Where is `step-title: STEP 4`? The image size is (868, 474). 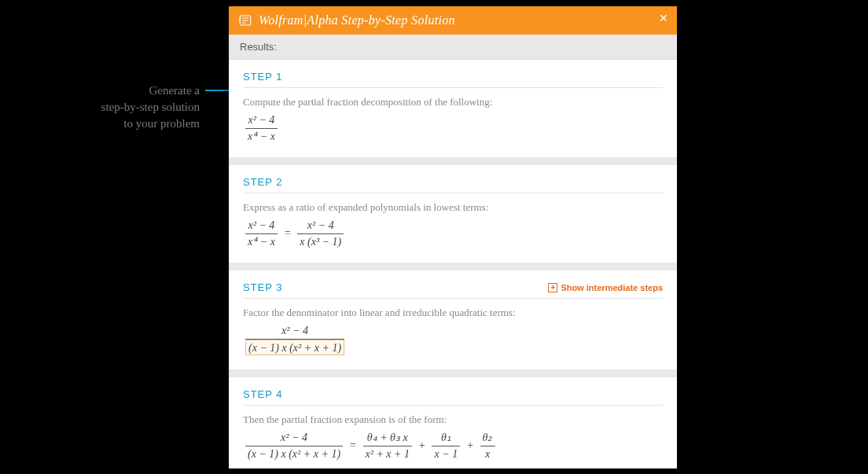
step-title: STEP 4 is located at coordinates (263, 395).